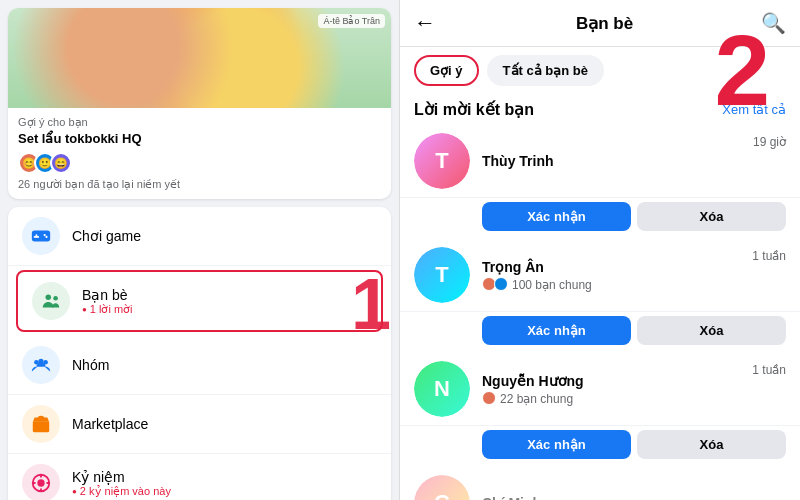  Describe the element at coordinates (474, 110) in the screenshot. I see `section-title: Lời mời kết bạn` at that location.